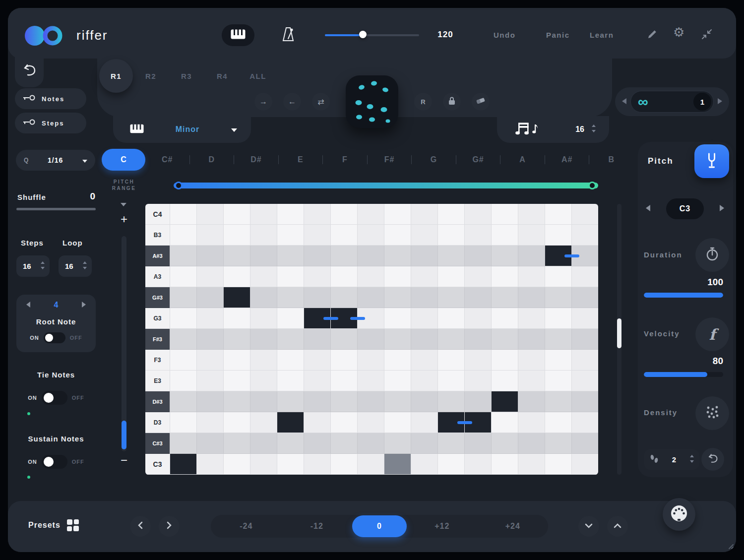  I want to click on next-preset-button, so click(169, 526).